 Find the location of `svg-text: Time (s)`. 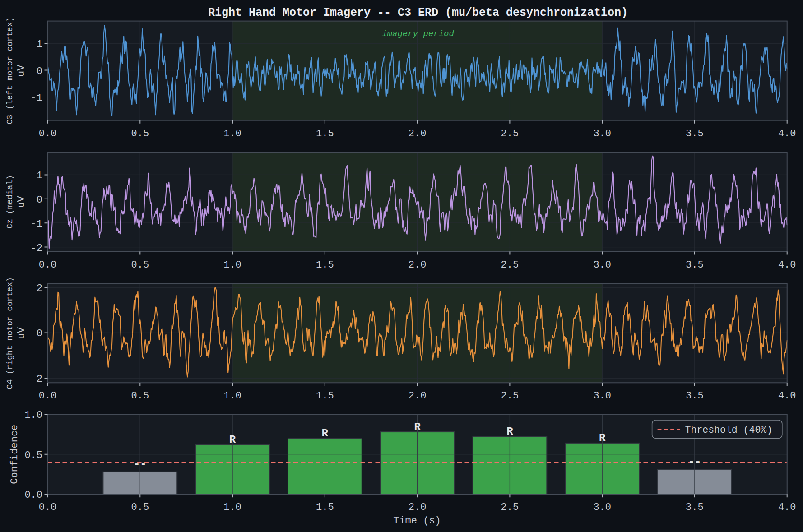

svg-text: Time (s) is located at coordinates (417, 521).